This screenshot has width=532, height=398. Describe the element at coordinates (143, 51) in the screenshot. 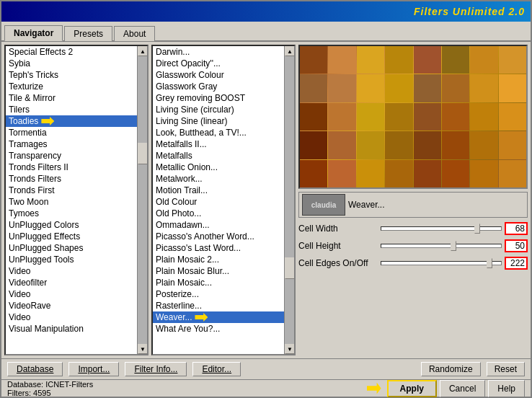

I see `category-scroll-up: ▲` at that location.